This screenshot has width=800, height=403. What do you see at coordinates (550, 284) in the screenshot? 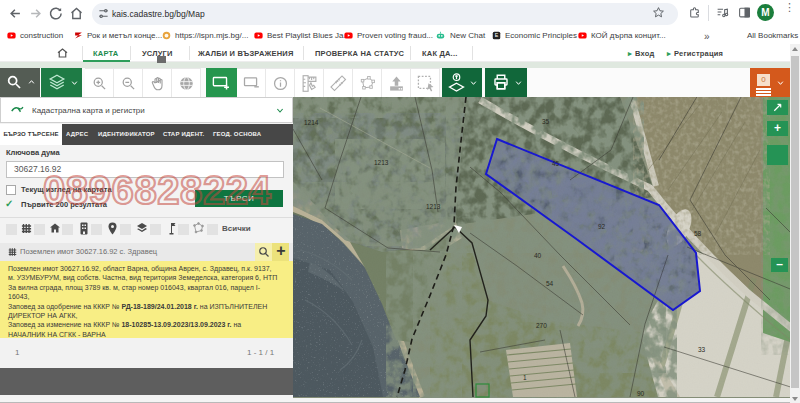
I see `svg-text: 54` at bounding box center [550, 284].